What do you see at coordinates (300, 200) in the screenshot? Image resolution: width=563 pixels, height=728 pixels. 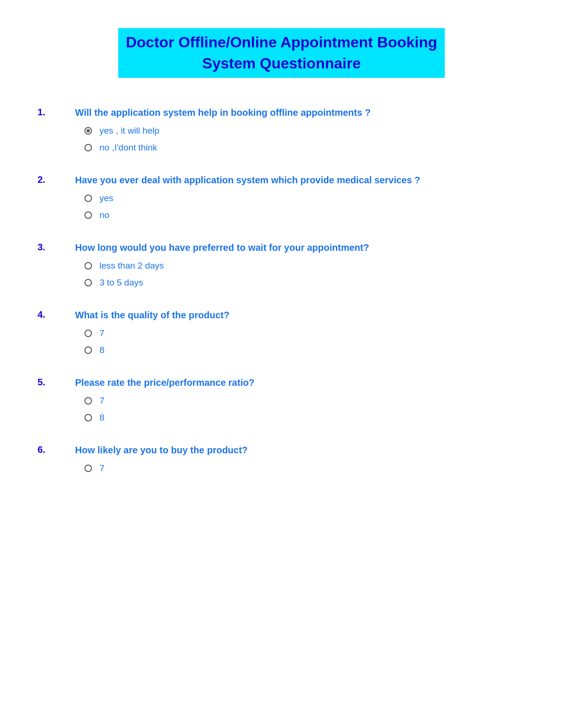 I see `question-content-2: Have you ever deal with application syst…` at bounding box center [300, 200].